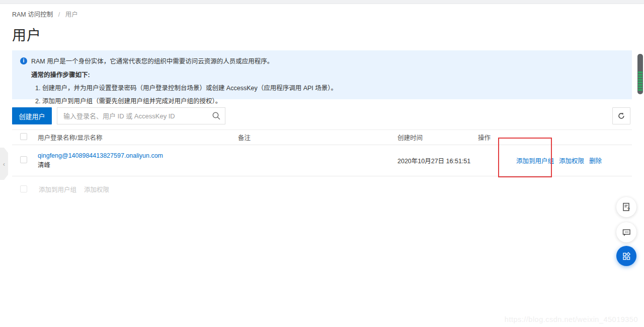 The width and height of the screenshot is (644, 327). I want to click on select-all-checkbox, so click(24, 137).